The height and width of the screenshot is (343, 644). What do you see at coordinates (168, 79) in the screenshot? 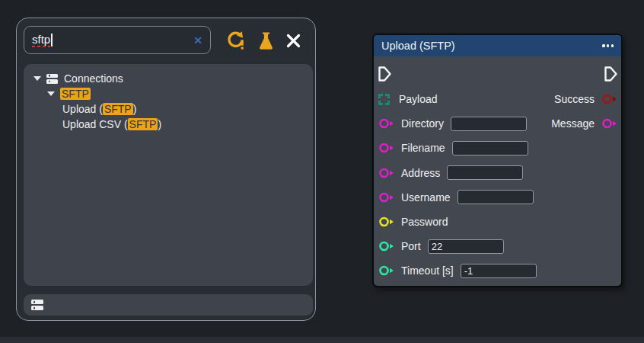
I see `tree-item-connections: Connections` at bounding box center [168, 79].